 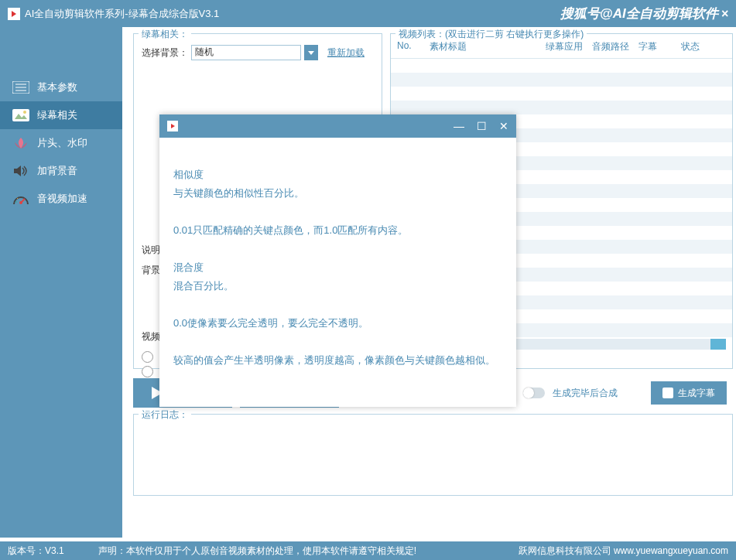 I want to click on col-audio: 音频路径, so click(x=615, y=46).